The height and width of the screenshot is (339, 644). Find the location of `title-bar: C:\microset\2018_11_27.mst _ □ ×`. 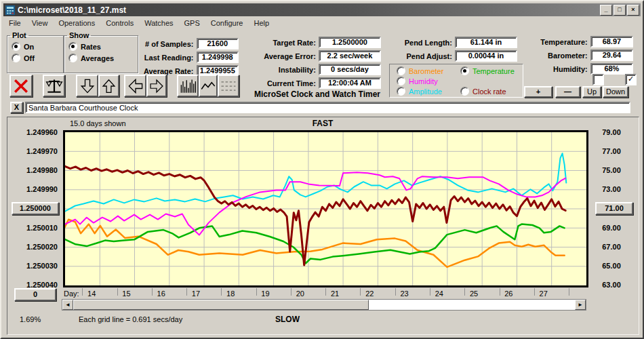

title-bar: C:\microset\2018_11_27.mst _ □ × is located at coordinates (322, 9).